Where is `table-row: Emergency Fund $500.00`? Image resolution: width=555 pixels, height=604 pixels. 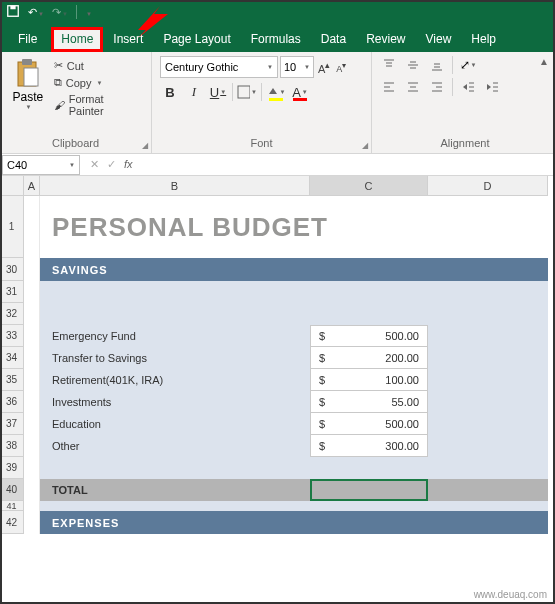 table-row: Emergency Fund $500.00 is located at coordinates (294, 336).